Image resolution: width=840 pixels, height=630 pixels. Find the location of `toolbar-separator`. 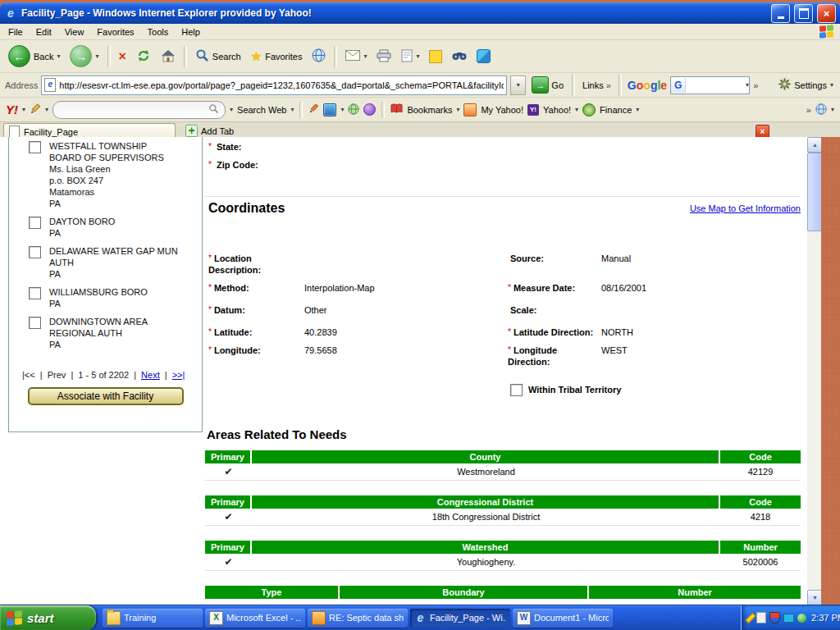

toolbar-separator is located at coordinates (620, 85).